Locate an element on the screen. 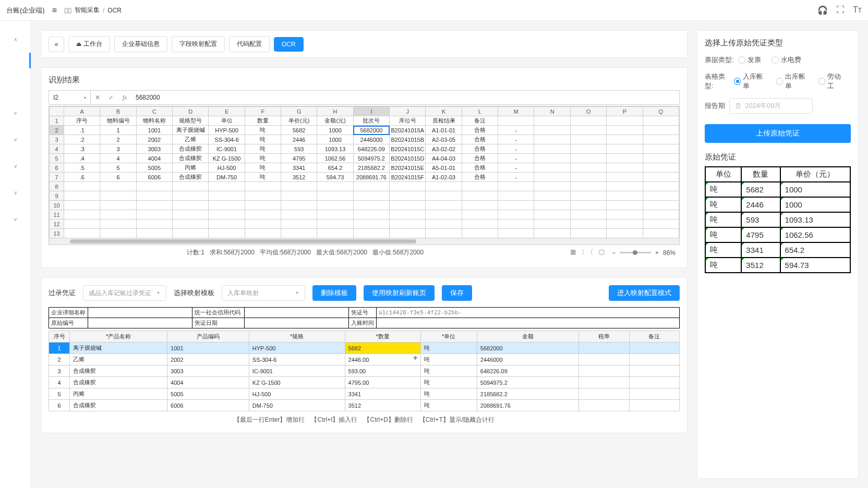 Image resolution: width=868 pixels, height=488 pixels. nav-chevron-2: ∨ is located at coordinates (16, 140).